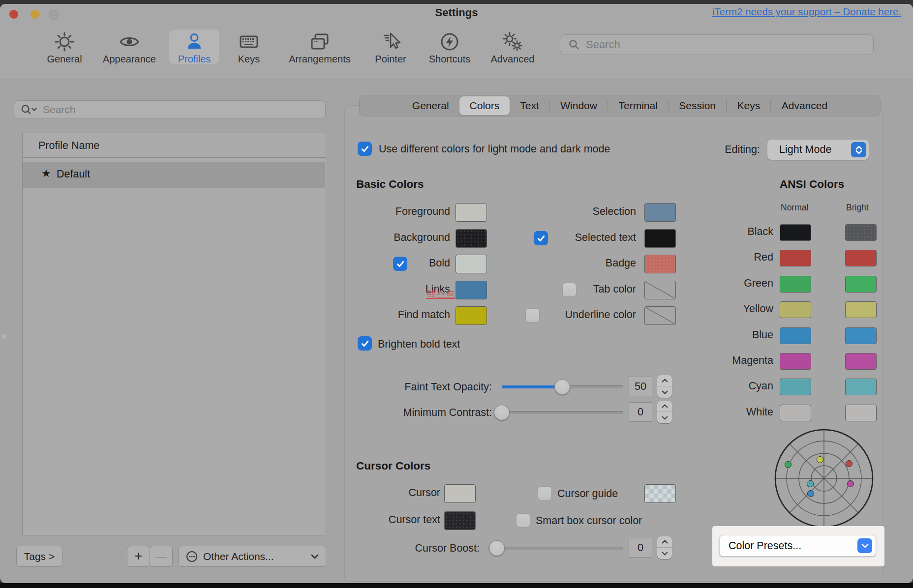 The width and height of the screenshot is (913, 588). I want to click on bold-swatch, so click(471, 264).